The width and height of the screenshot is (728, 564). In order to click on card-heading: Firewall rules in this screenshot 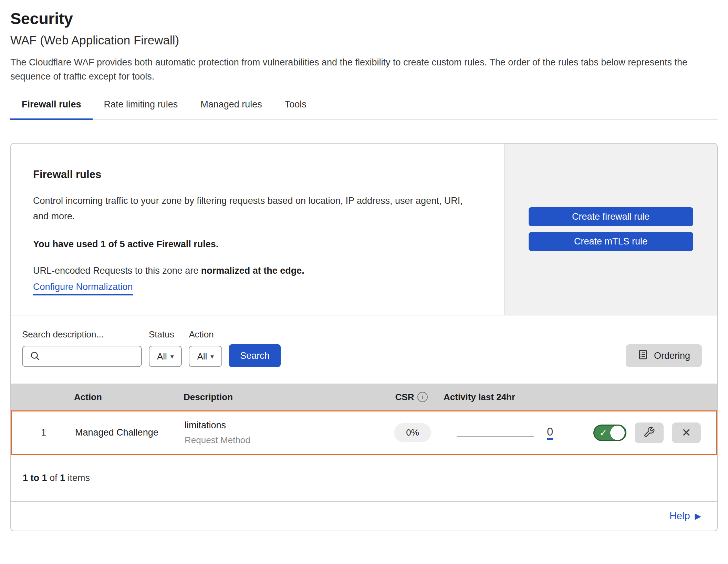, I will do `click(258, 175)`.